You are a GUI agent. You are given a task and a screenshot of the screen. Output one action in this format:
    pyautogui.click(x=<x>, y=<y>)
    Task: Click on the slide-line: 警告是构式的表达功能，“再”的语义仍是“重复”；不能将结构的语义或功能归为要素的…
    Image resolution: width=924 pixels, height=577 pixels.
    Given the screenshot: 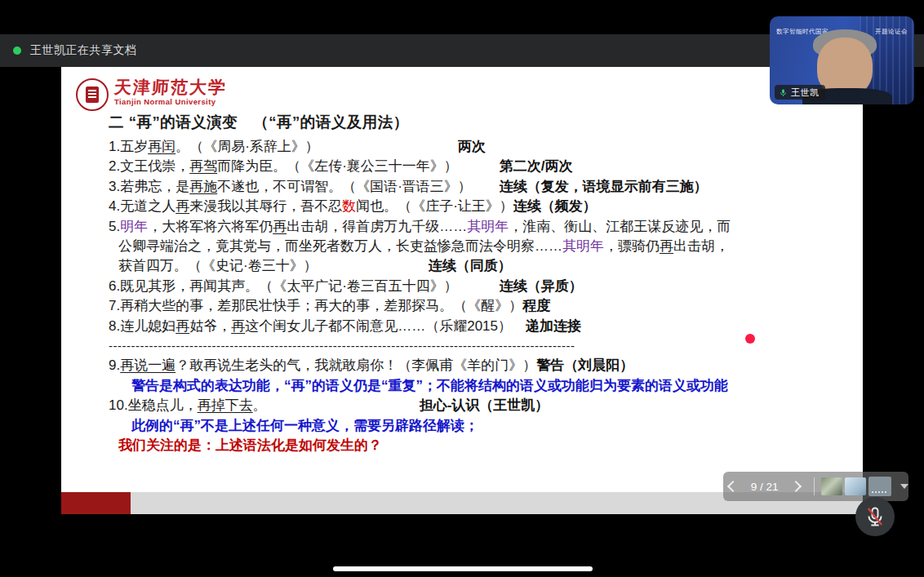 What is the action you would take?
    pyautogui.click(x=462, y=386)
    